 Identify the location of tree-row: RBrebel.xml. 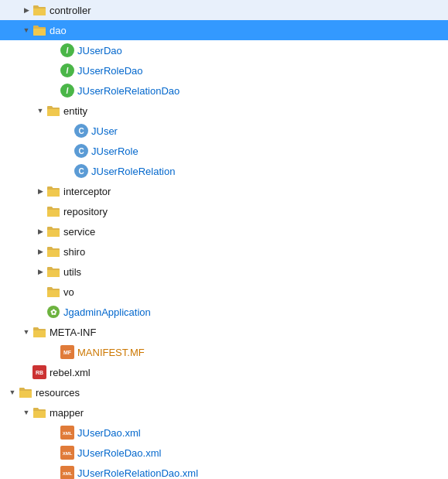
(224, 372).